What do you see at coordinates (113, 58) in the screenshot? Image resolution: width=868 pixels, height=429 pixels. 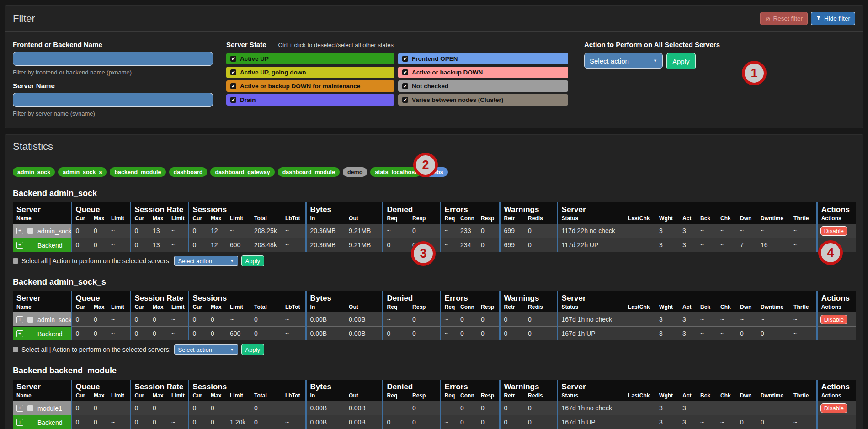 I see `pxname-input` at bounding box center [113, 58].